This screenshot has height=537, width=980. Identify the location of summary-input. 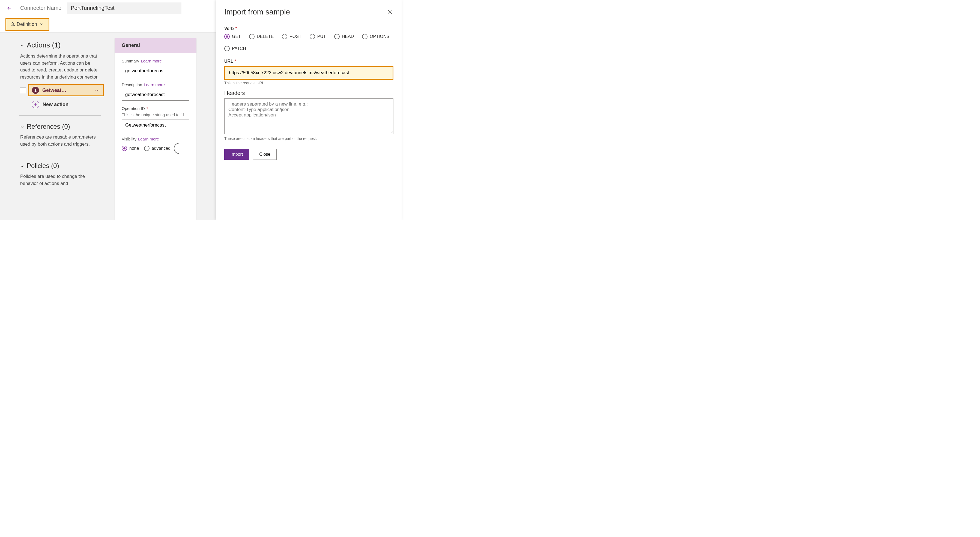
(156, 71).